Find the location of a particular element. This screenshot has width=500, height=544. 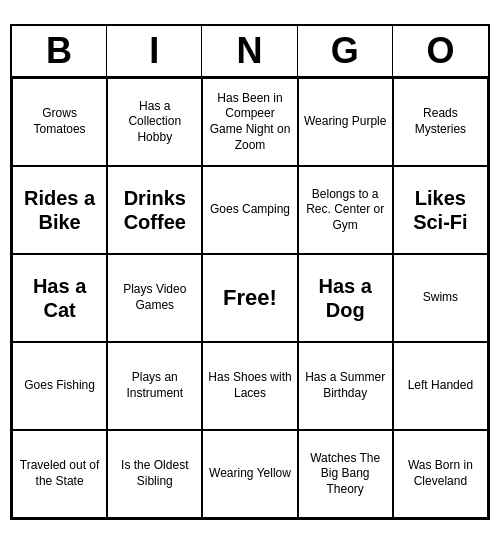

bingo-cell: Grows Tomatoes is located at coordinates (60, 122).